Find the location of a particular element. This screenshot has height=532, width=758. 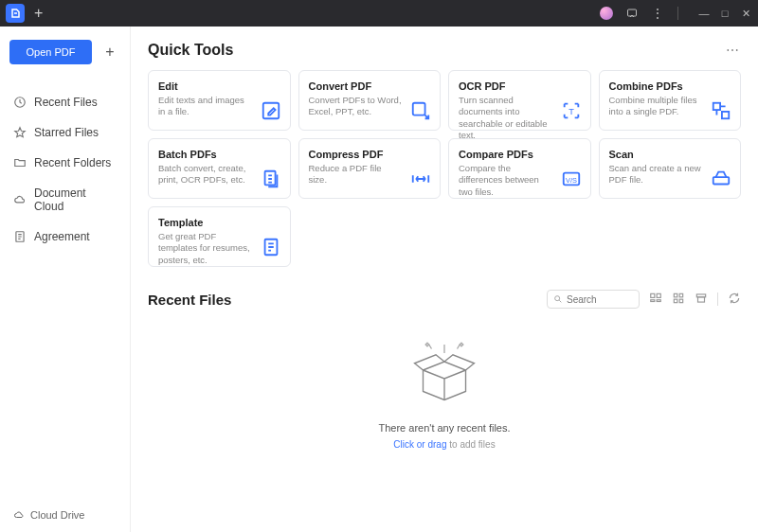

sidebar-item-recent-folders: Recent Folders is located at coordinates (64, 163).